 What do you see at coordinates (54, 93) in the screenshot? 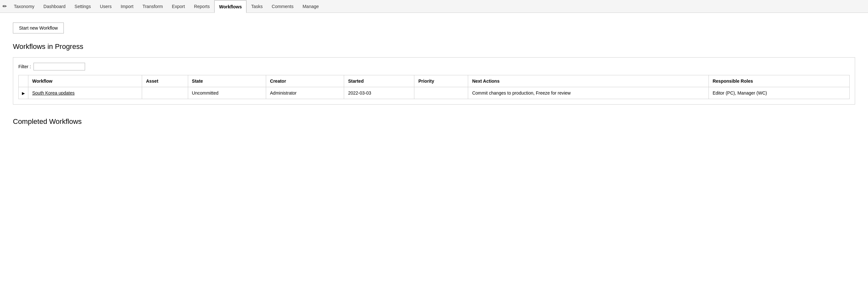
I see `workflow-link: South Korea updates` at bounding box center [54, 93].